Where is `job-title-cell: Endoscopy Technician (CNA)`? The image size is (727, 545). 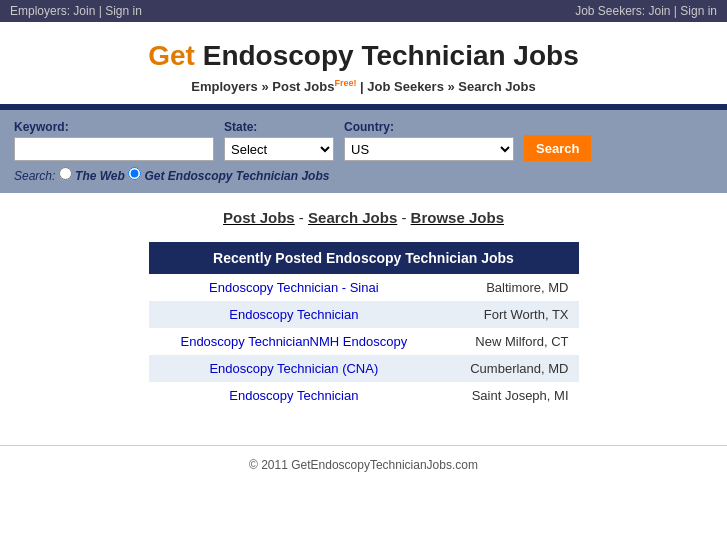 job-title-cell: Endoscopy Technician (CNA) is located at coordinates (294, 368).